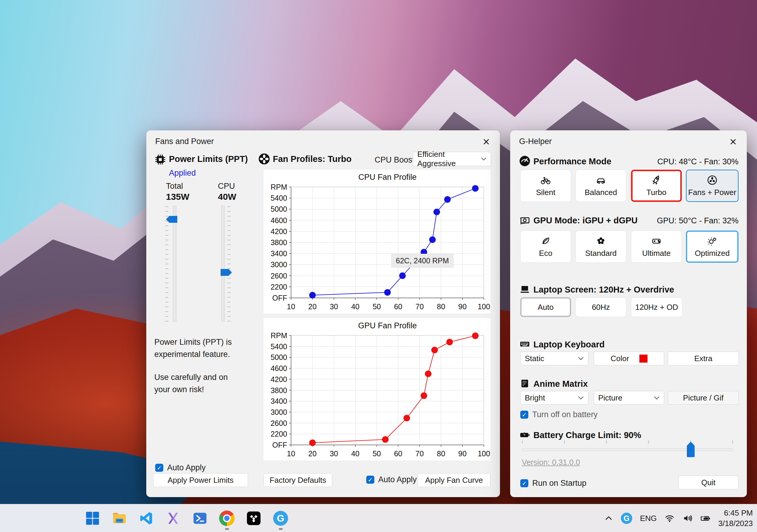 This screenshot has width=757, height=532. What do you see at coordinates (146, 518) in the screenshot?
I see `vscode-button` at bounding box center [146, 518].